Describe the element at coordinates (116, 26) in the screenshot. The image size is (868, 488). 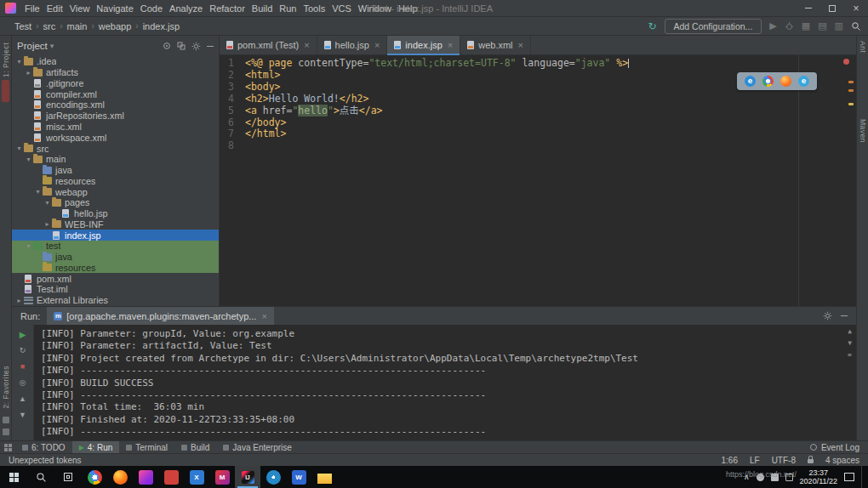
I see `breadcrumb-item-webapp: webapp` at that location.